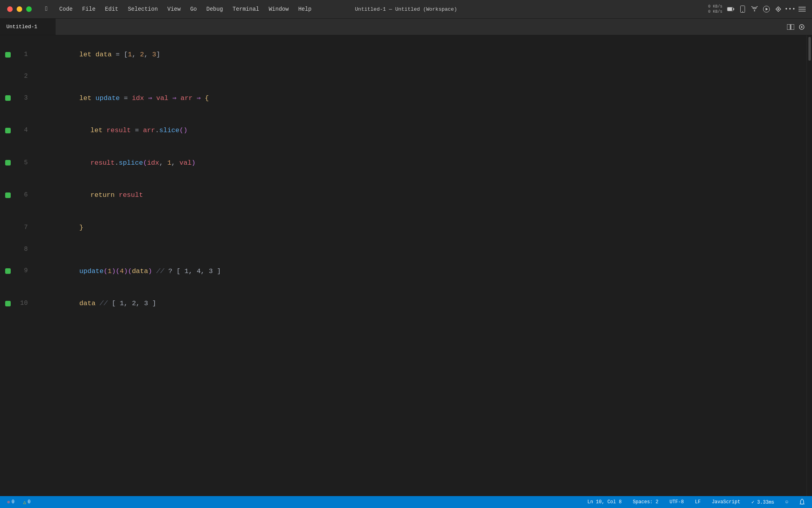 This screenshot has width=812, height=508. I want to click on menu-code: Code, so click(66, 9).